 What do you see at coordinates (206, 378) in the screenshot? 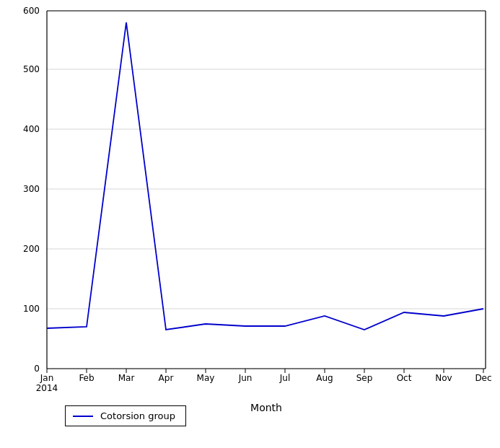
I see `x-tick-may: May` at bounding box center [206, 378].